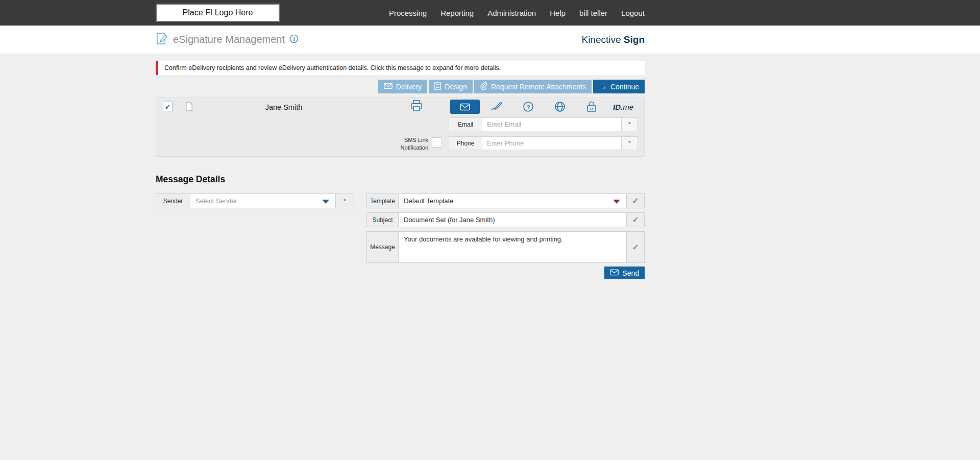 The width and height of the screenshot is (980, 460). Describe the element at coordinates (618, 107) in the screenshot. I see `idme-prefix: ID.` at that location.